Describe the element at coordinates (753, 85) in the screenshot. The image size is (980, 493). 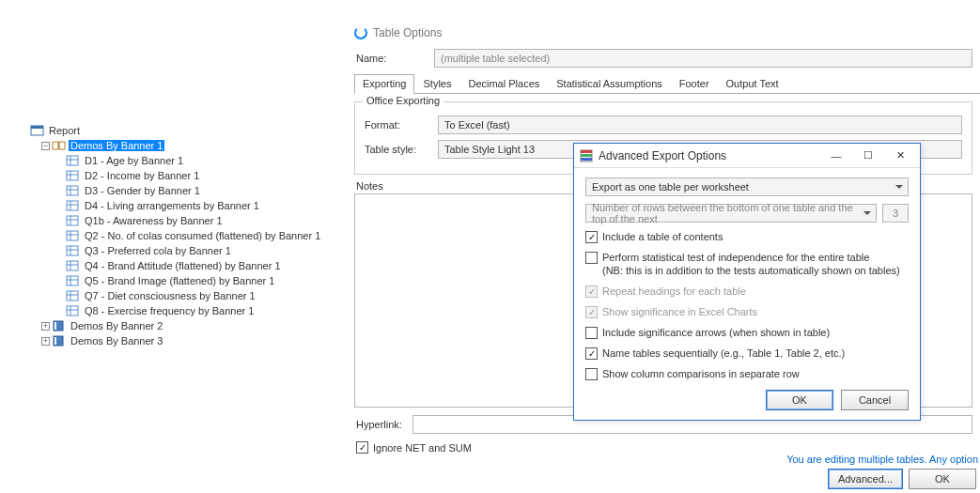
I see `tab-output: Output Text` at that location.